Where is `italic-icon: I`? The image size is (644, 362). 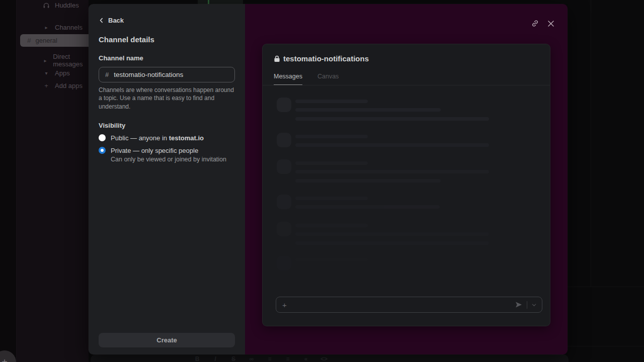
italic-icon: I is located at coordinates (215, 359).